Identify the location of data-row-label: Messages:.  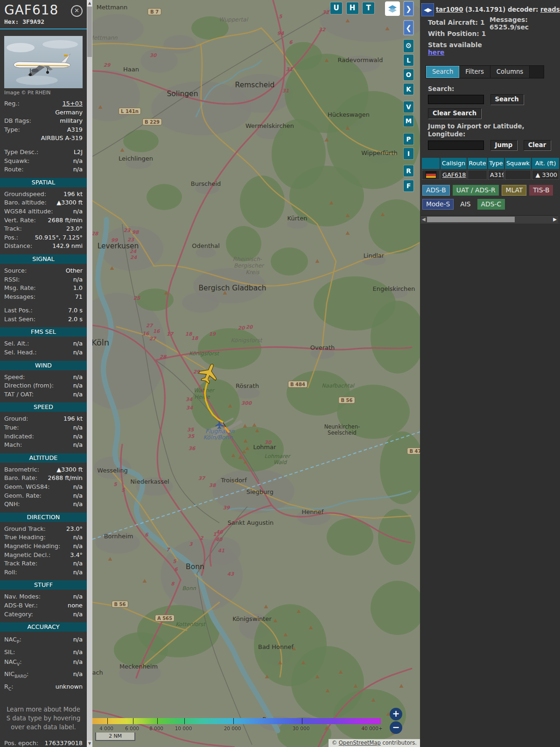
(20, 297).